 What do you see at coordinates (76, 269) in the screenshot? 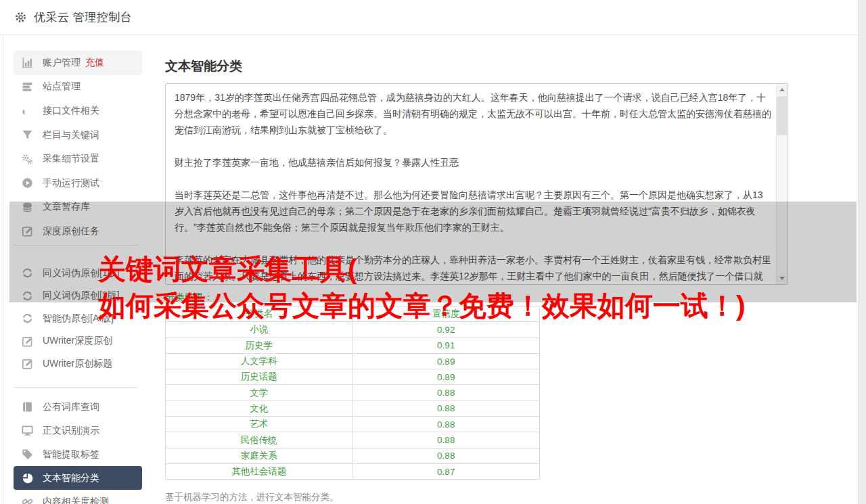
I see `sidebar: 账户管理充值站点管理接口文件相关栏目与关键词采集细节设置手动运行测试文章暂存库深…` at bounding box center [76, 269].